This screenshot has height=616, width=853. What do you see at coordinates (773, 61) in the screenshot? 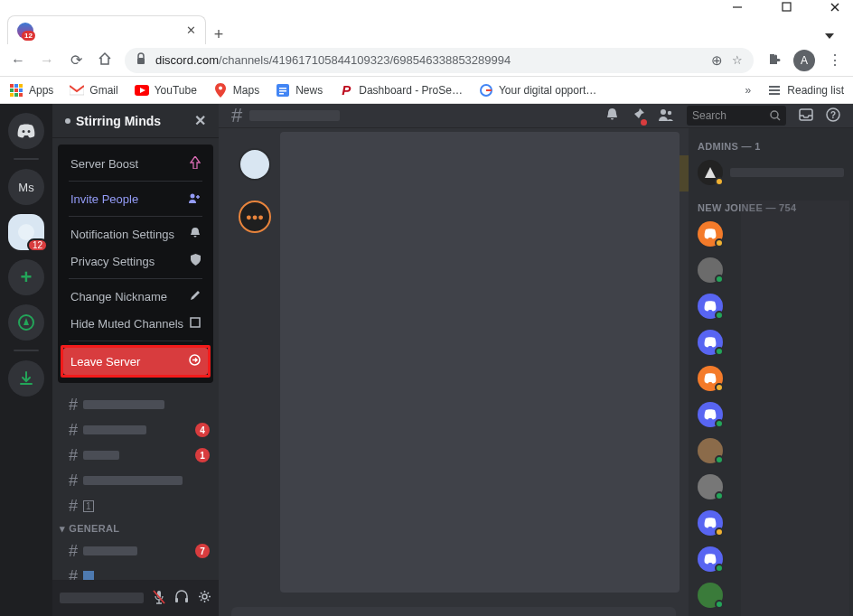
I see `extensions-button` at bounding box center [773, 61].